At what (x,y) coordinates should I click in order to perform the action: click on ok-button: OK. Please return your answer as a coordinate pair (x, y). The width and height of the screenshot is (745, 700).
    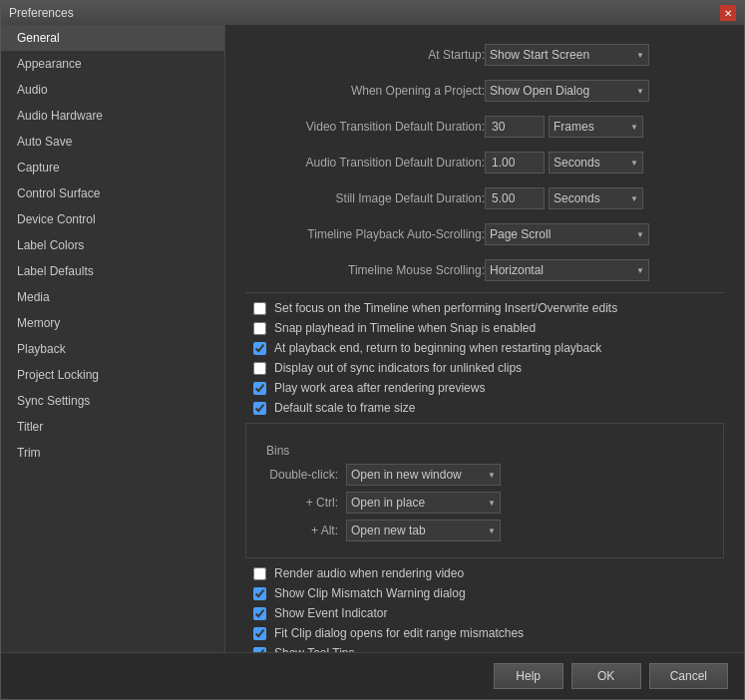
    Looking at the image, I should click on (606, 676).